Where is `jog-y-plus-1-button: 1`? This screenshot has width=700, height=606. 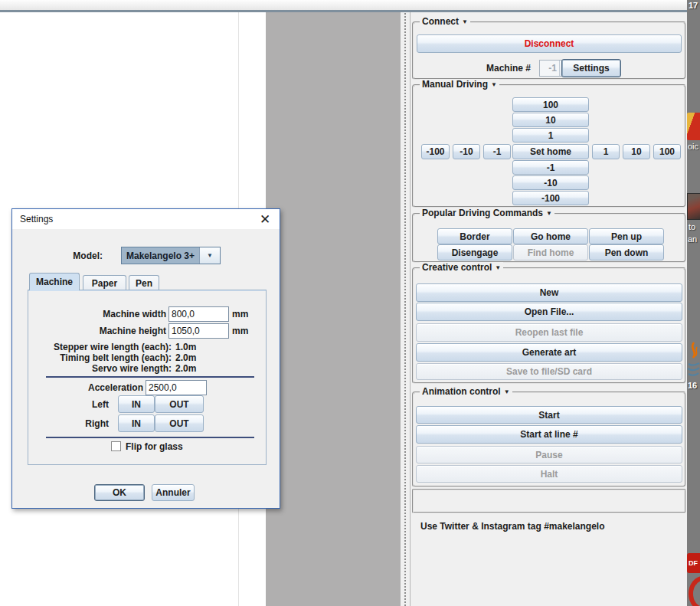 jog-y-plus-1-button: 1 is located at coordinates (551, 135).